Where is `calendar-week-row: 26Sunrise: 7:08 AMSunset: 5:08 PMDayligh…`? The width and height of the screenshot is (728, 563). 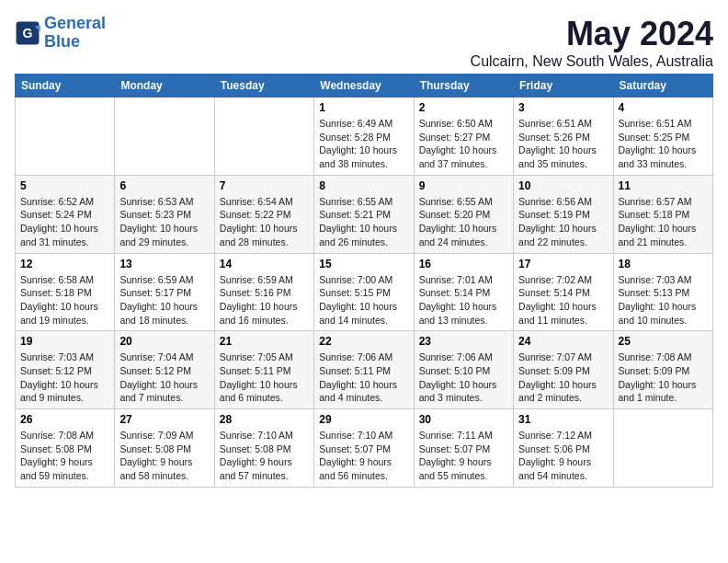 calendar-week-row: 26Sunrise: 7:08 AMSunset: 5:08 PMDayligh… is located at coordinates (364, 449).